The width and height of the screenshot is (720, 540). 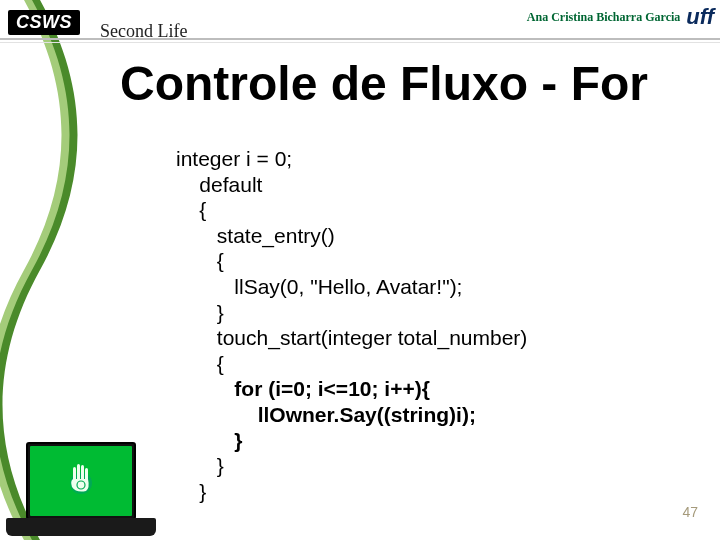 I want to click on top-right-group: Ana Cristina Bicharra Garcia uff, so click(x=620, y=17).